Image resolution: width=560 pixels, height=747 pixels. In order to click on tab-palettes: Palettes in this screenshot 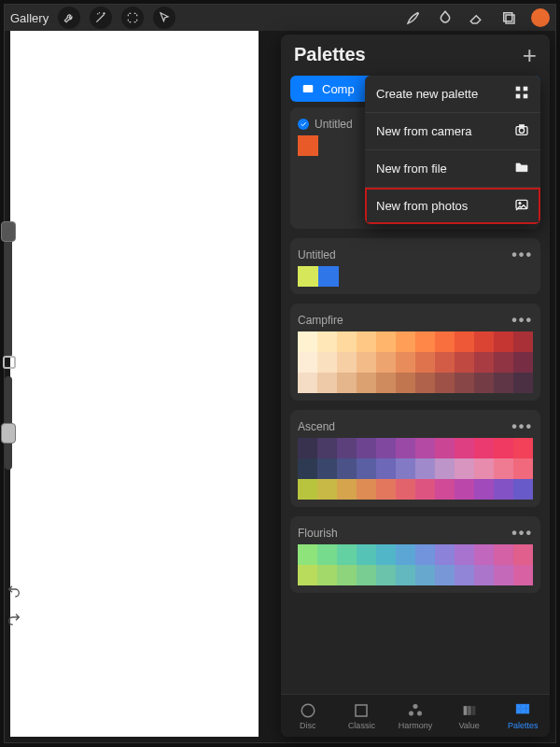, I will do `click(523, 716)`.